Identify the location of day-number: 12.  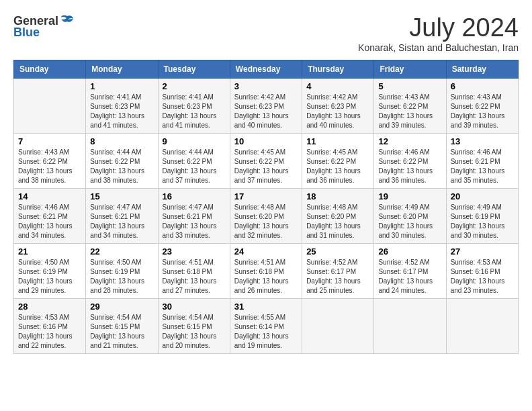
(410, 141).